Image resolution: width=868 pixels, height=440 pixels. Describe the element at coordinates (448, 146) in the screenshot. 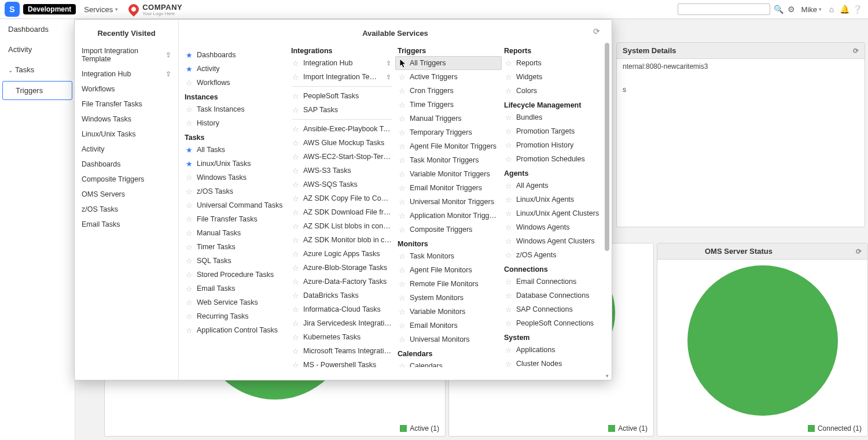

I see `service-item: ☆Agent File Monitor Triggers` at that location.